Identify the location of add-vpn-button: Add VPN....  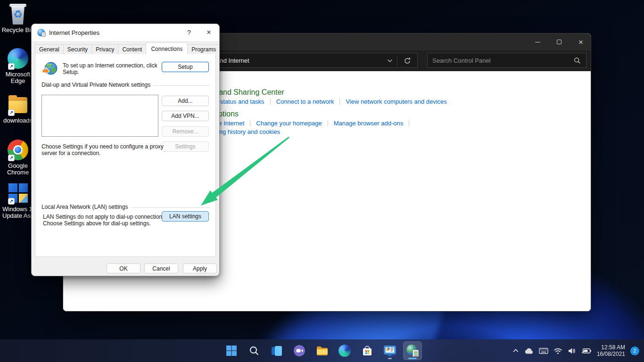
(185, 116).